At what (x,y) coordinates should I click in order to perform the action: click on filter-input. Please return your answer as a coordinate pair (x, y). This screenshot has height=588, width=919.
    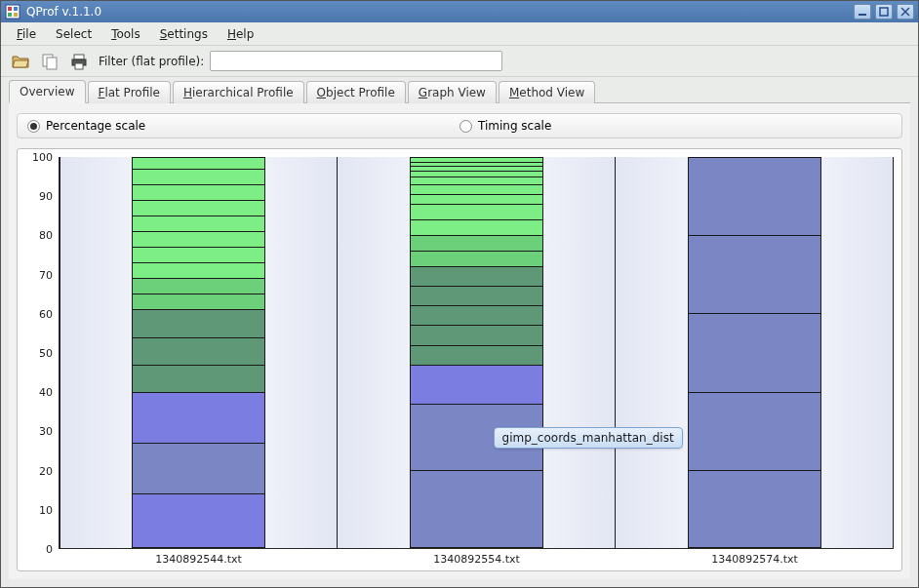
    Looking at the image, I should click on (356, 60).